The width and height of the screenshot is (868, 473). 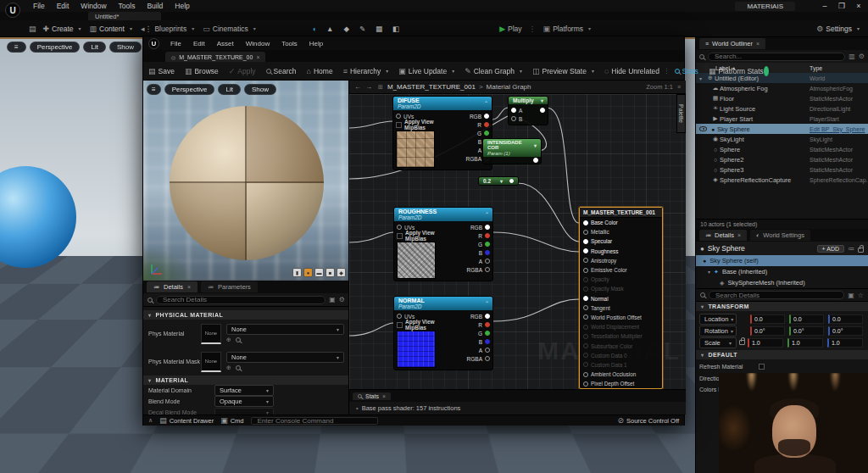 I want to click on outliner-search-input, so click(x=776, y=57).